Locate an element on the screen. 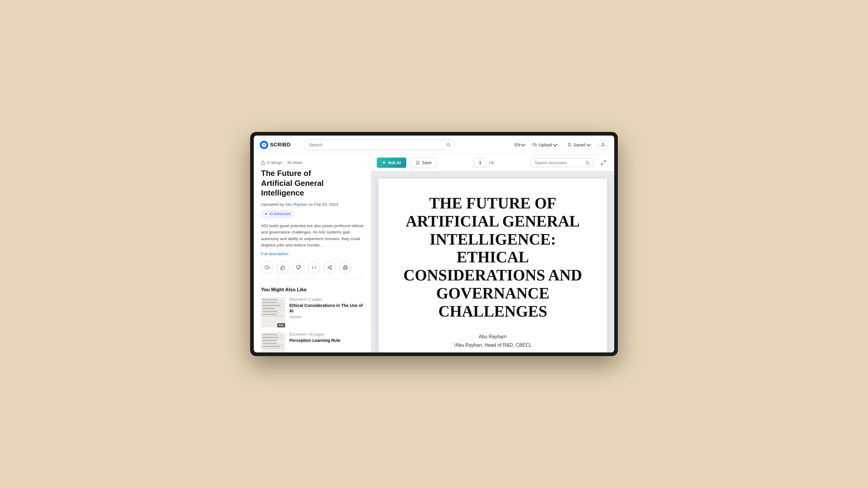 This screenshot has width=868, height=488. doc-viewer: ✦ Ask AI Save / 6 is located at coordinates (493, 253).